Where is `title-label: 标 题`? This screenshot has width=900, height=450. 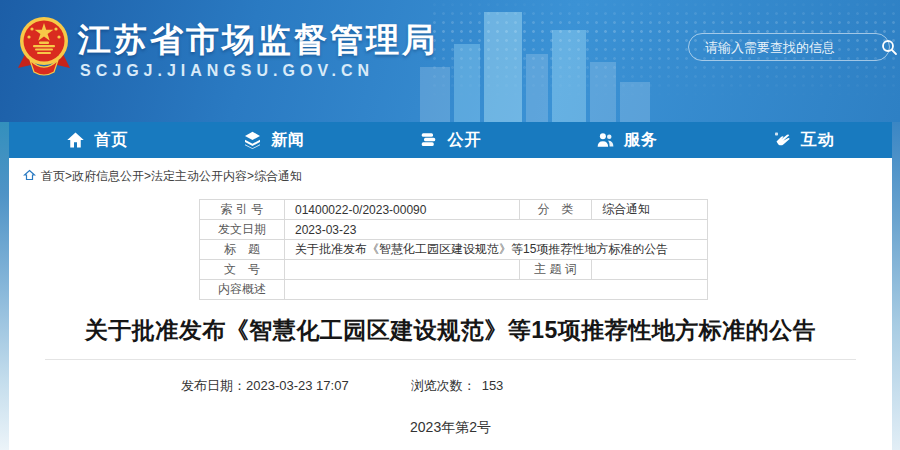
title-label: 标 题 is located at coordinates (242, 250).